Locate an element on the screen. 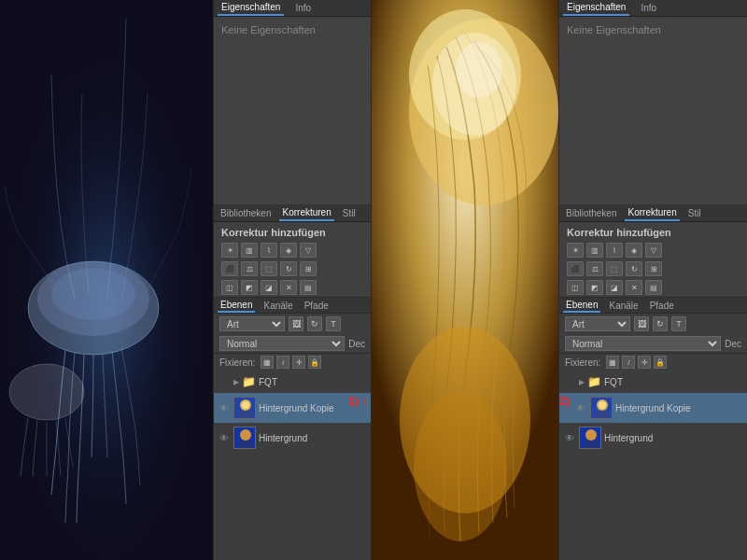  korr-selectivecolor-icon-r: ✕ is located at coordinates (634, 287).